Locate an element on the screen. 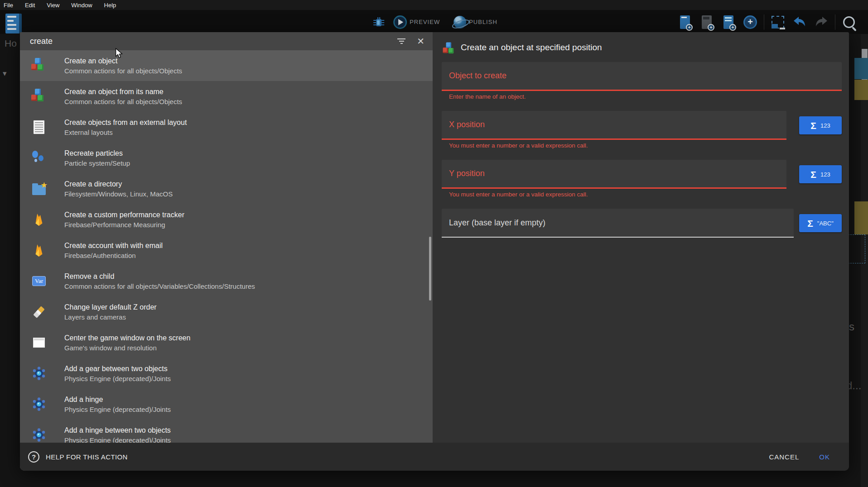  debug-icon is located at coordinates (379, 22).